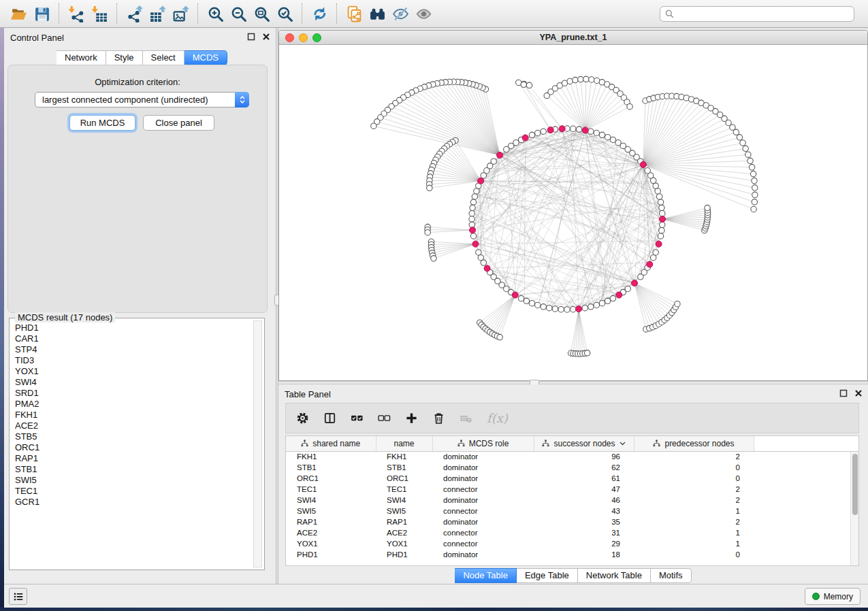  I want to click on table-tab: Network Table, so click(614, 576).